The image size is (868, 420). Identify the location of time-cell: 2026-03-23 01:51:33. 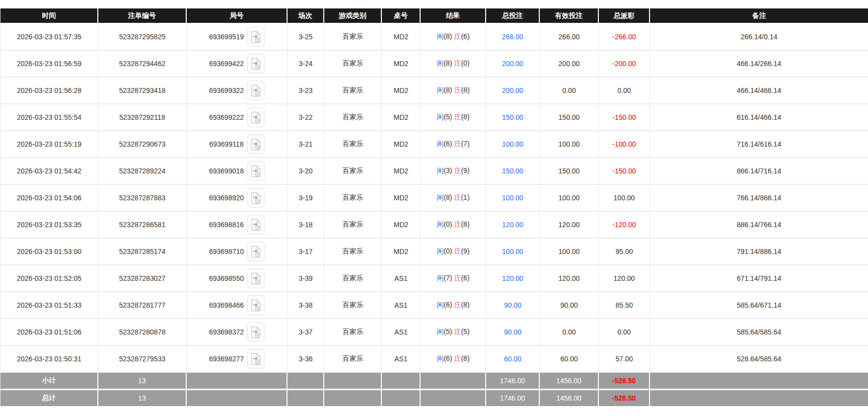
(50, 306).